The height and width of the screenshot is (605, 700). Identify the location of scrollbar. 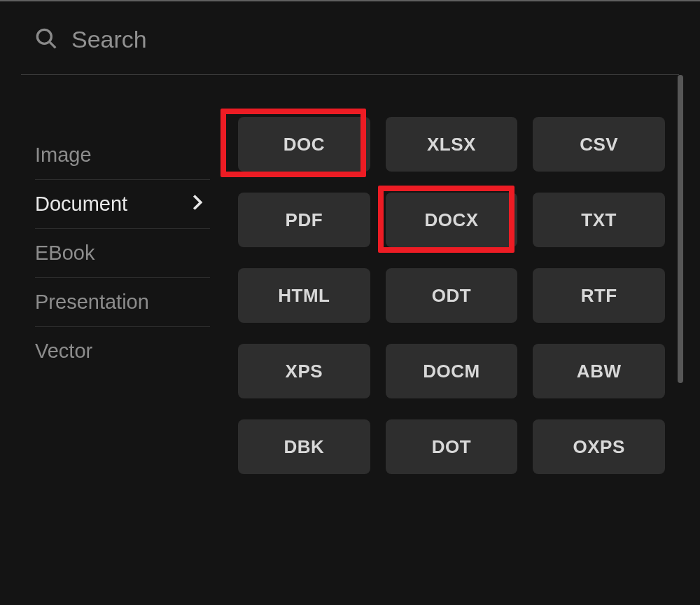
(680, 229).